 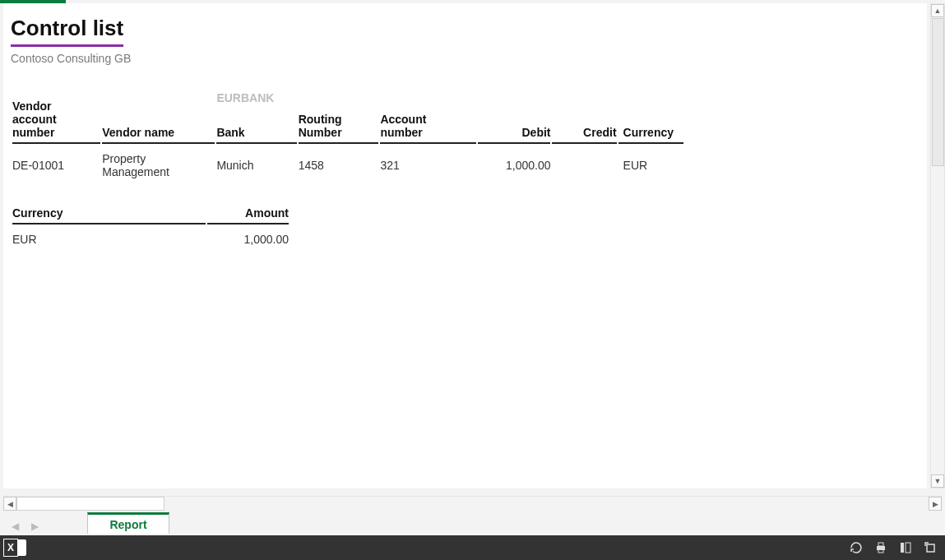 I want to click on col-summary-amount: Amount, so click(x=248, y=215).